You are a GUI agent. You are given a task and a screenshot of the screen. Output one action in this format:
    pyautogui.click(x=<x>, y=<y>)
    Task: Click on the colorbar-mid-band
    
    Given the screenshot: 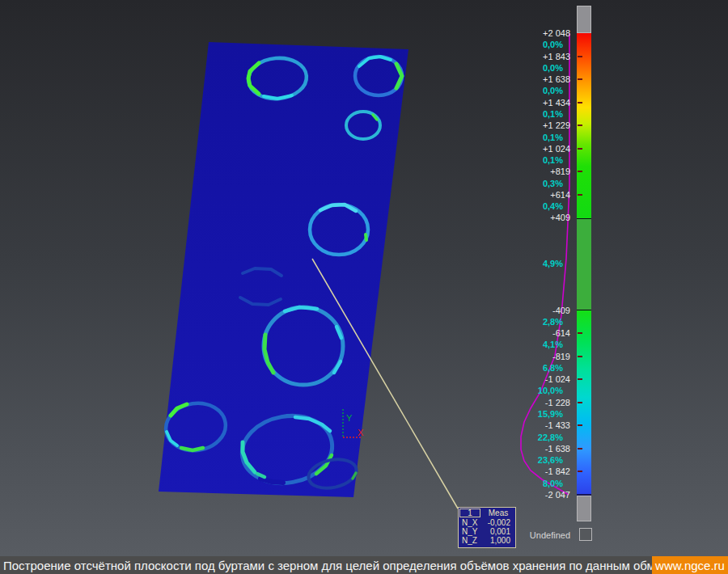 What is the action you would take?
    pyautogui.click(x=584, y=264)
    